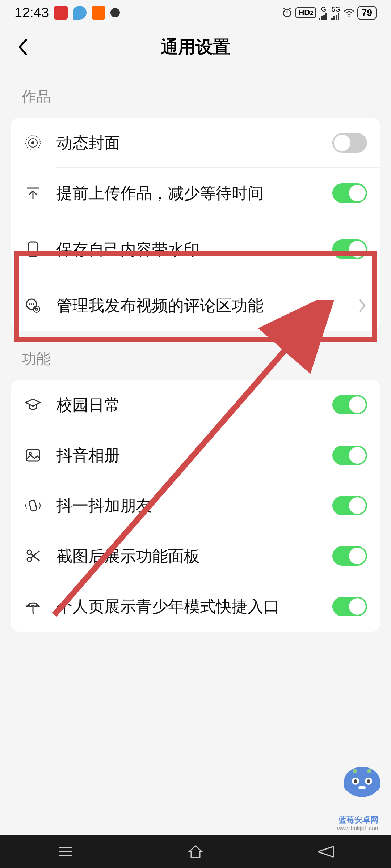 The width and height of the screenshot is (391, 868). What do you see at coordinates (33, 193) in the screenshot?
I see `upload-icon` at bounding box center [33, 193].